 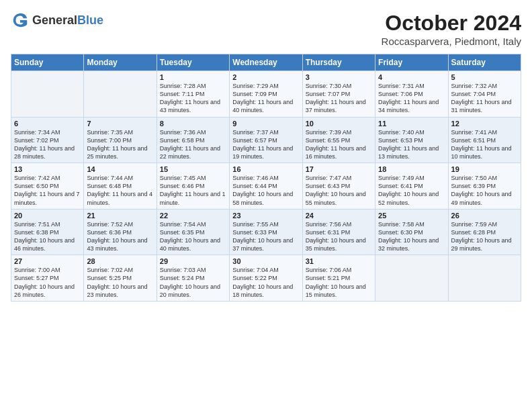 What do you see at coordinates (120, 278) in the screenshot?
I see `table-row: 28Sunrise: 7:02 AM Sunset: 5:25 PM Dayli…` at bounding box center [120, 278].